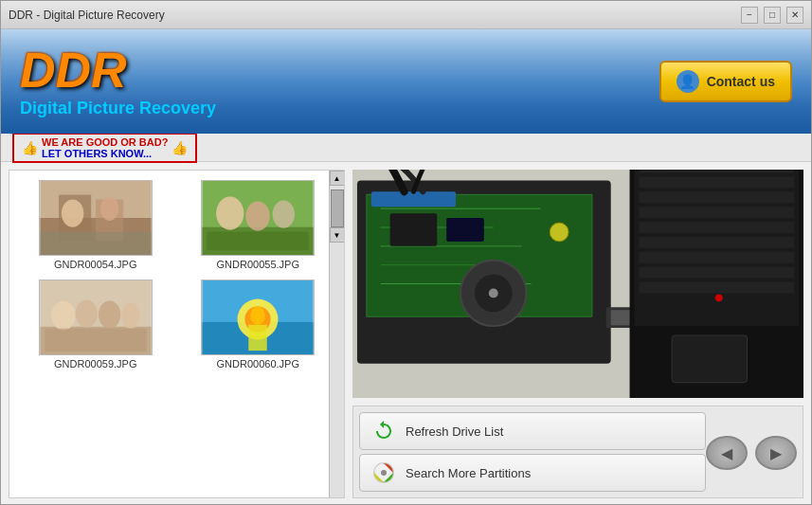  I want to click on header-branding: DDR Digital Picture Recovery, so click(117, 81).